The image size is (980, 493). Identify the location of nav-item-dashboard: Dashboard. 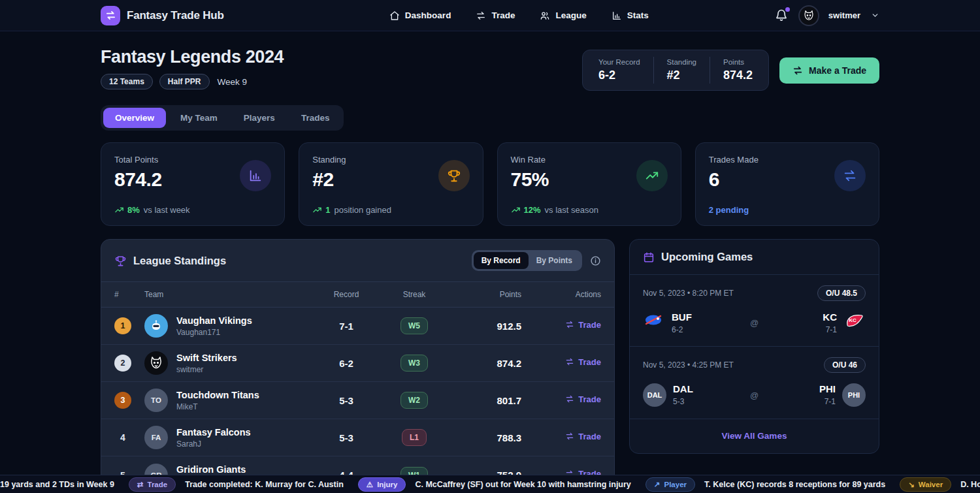
(421, 16).